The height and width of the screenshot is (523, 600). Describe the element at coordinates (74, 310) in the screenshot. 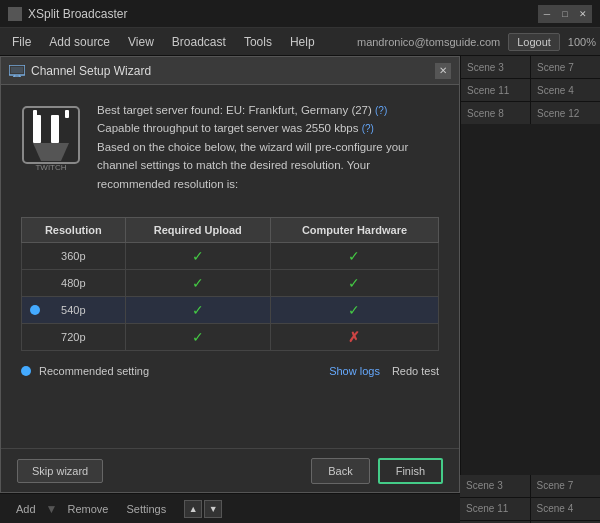

I see `res-540p: 540p` at that location.